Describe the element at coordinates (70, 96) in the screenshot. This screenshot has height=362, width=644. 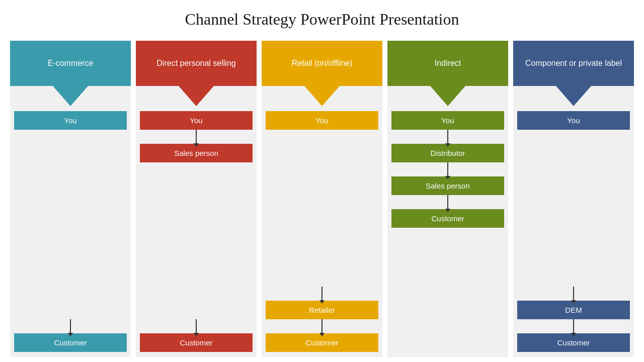
I see `channel-arrow-ecommerce` at that location.